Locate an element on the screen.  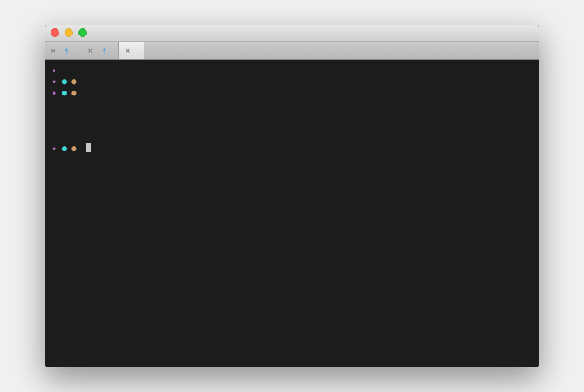
prompt-line-4: ▸ ● ● is located at coordinates (292, 148).